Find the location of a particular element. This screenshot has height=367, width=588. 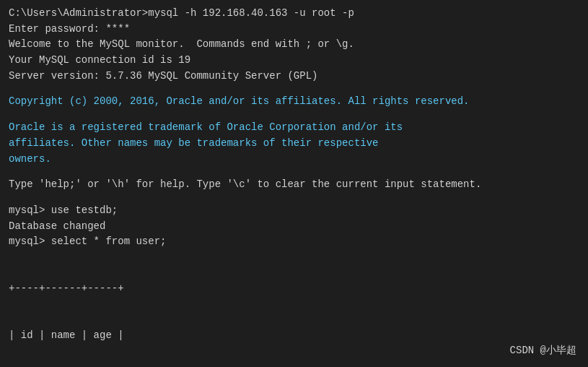

table-header: | id | name | age | is located at coordinates (294, 336).